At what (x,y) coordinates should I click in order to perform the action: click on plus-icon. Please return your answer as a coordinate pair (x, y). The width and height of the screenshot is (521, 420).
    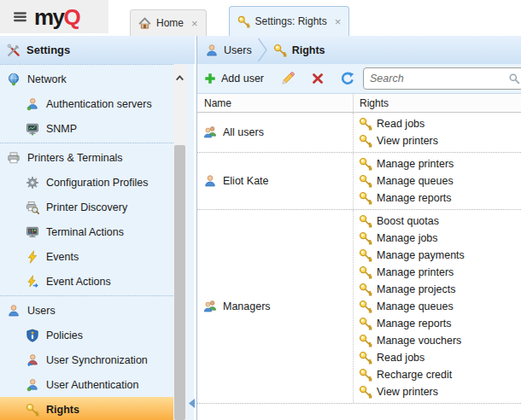
    Looking at the image, I should click on (210, 79).